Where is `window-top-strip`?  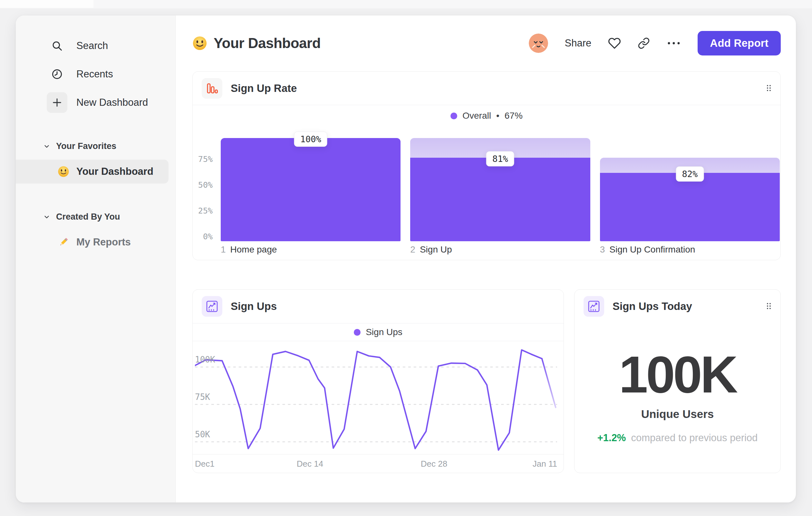 window-top-strip is located at coordinates (406, 4).